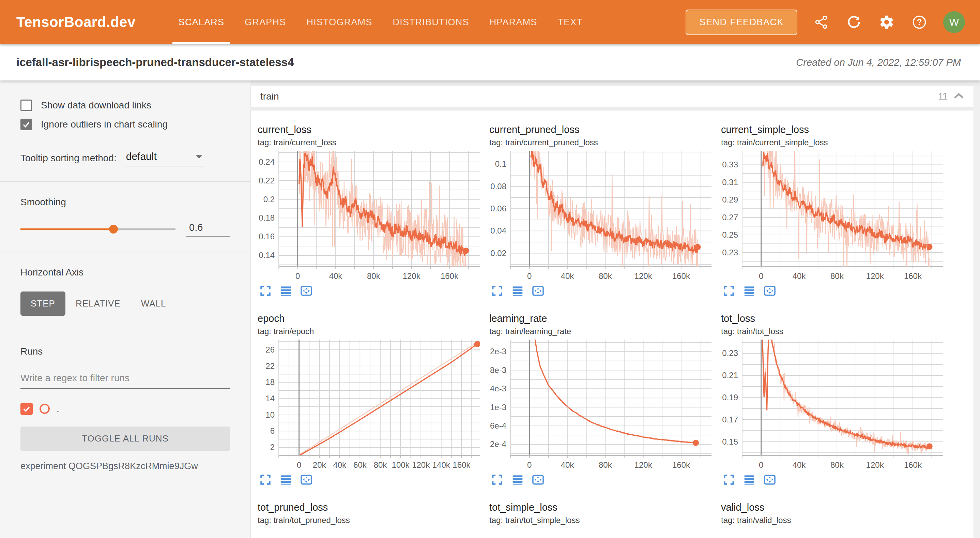 The height and width of the screenshot is (538, 980). What do you see at coordinates (269, 199) in the screenshot?
I see `svg-text: 0.2` at bounding box center [269, 199].